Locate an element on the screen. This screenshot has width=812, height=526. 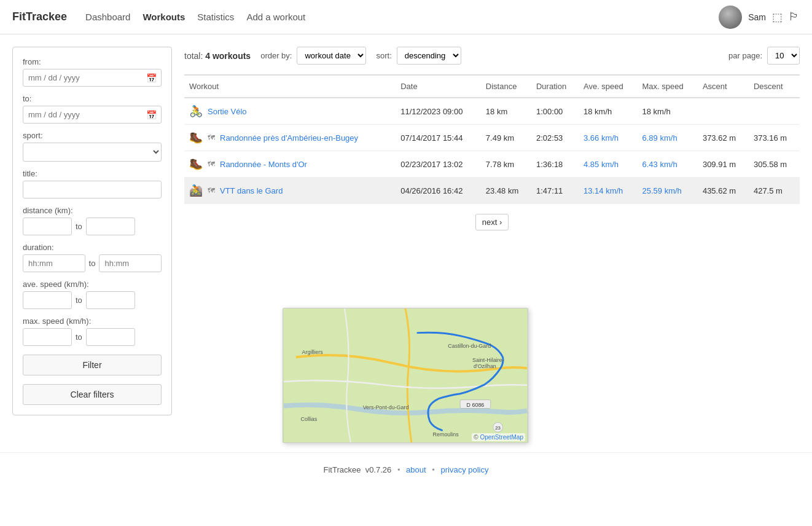
sort-group: sort: descending ascending is located at coordinates (418, 55).